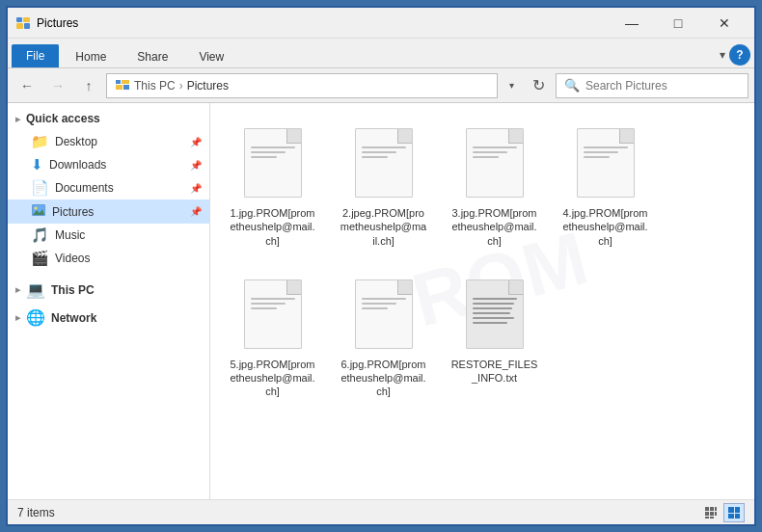 The width and height of the screenshot is (762, 532). What do you see at coordinates (27, 86) in the screenshot?
I see `back-button: ←` at bounding box center [27, 86].